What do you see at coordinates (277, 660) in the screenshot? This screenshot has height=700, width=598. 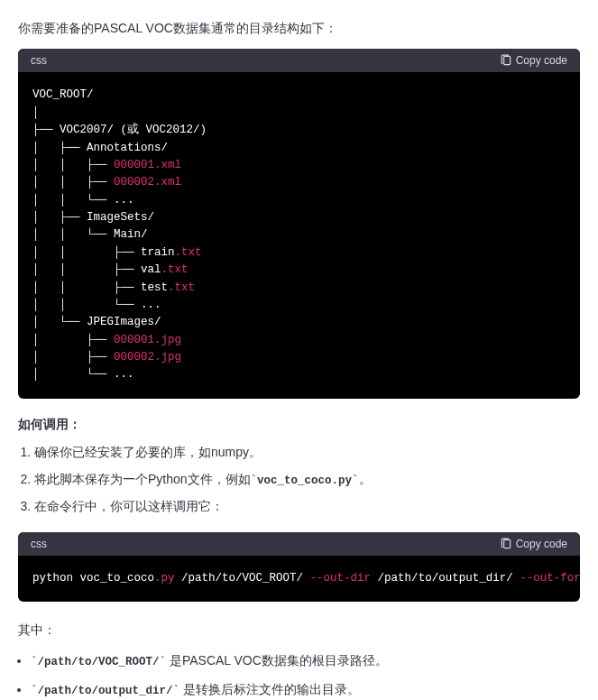 I see `bullet-1-suffix: 是PASCAL VOC数据集的根目录路径。` at bounding box center [277, 660].